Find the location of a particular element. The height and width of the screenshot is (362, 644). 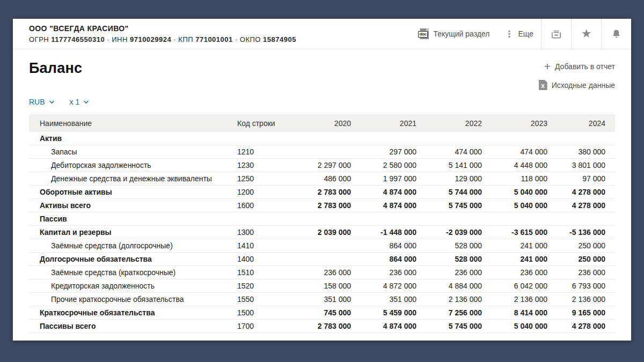

table-row: Заёмные средства (краткосрочные)1510236 … is located at coordinates (322, 272).